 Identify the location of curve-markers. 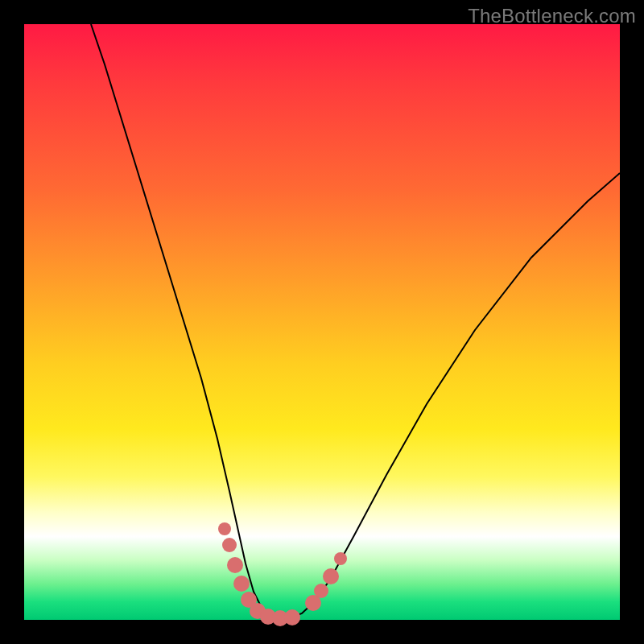
(283, 575).